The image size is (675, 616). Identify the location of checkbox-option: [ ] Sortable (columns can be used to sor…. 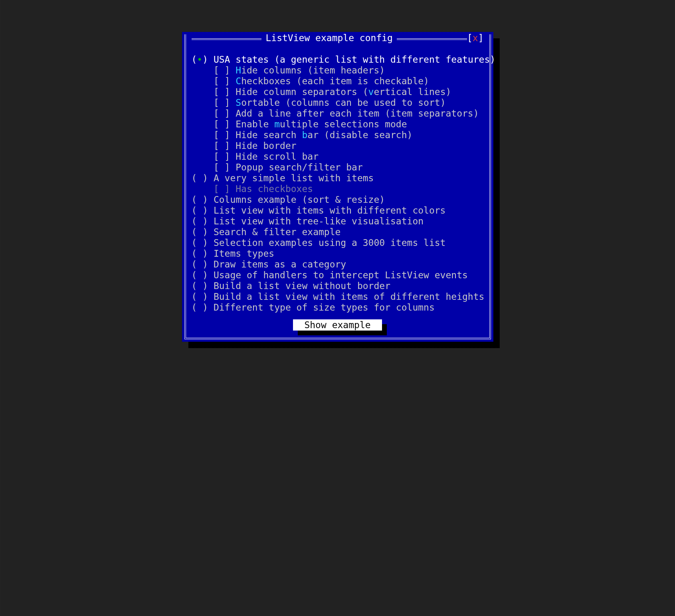
(338, 103).